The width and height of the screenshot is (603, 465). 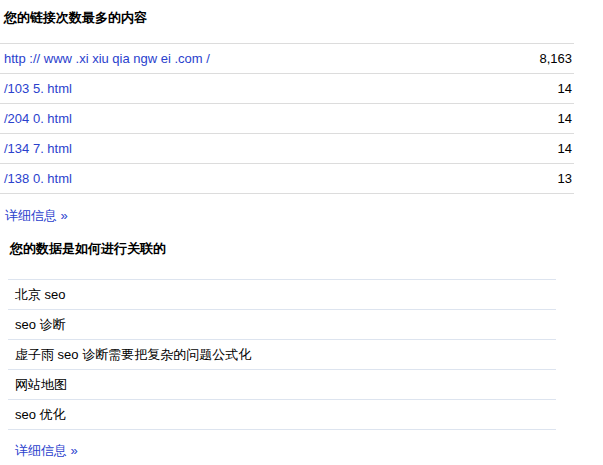 I want to click on table-row: /134 7. html 14, so click(x=287, y=148).